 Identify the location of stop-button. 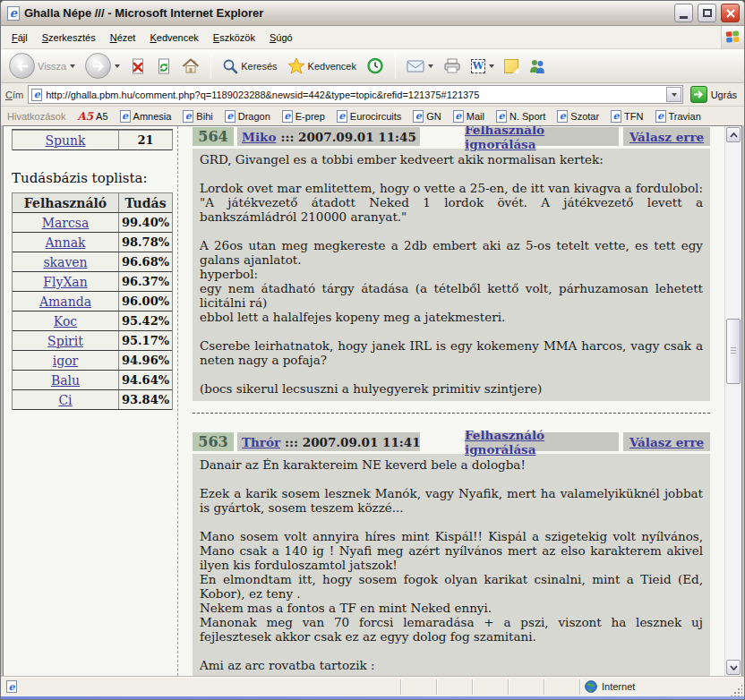
(138, 66).